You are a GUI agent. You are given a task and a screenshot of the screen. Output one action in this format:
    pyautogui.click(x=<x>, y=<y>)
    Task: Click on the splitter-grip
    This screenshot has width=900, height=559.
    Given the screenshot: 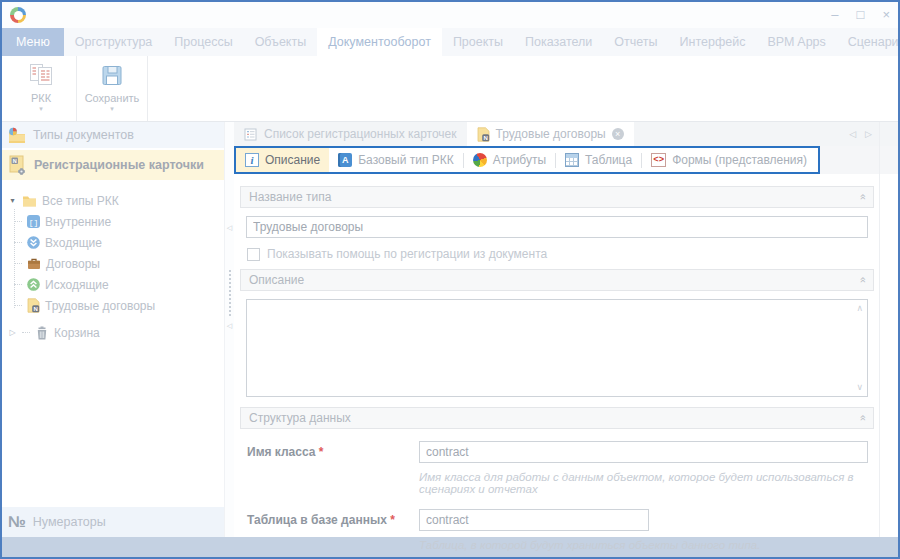 What is the action you would take?
    pyautogui.click(x=230, y=293)
    